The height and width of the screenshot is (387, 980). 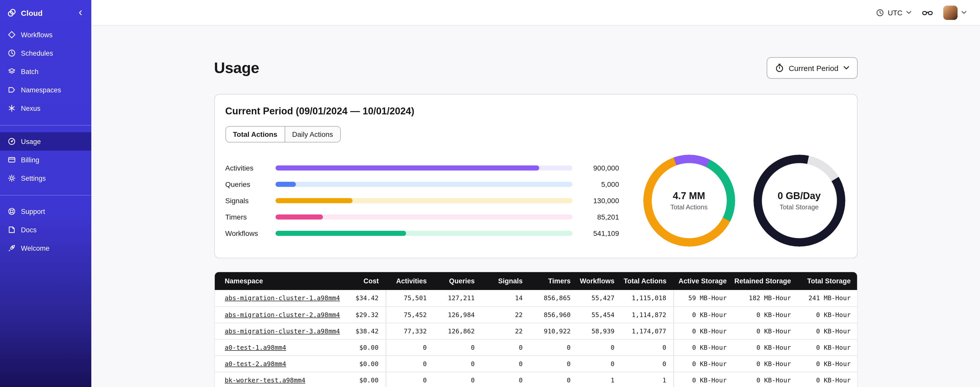 What do you see at coordinates (536, 315) in the screenshot?
I see `table-row: abs-migration-cluster-2.a98mm4$29.3275,4…` at bounding box center [536, 315].